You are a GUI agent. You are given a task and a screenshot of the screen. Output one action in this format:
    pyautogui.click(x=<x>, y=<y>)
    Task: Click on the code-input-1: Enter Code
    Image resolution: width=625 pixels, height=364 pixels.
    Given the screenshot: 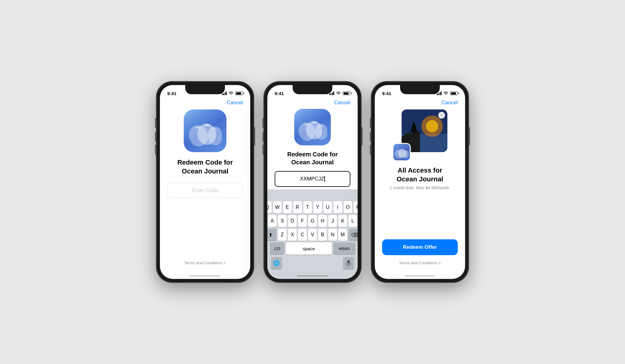 What is the action you would take?
    pyautogui.click(x=205, y=191)
    